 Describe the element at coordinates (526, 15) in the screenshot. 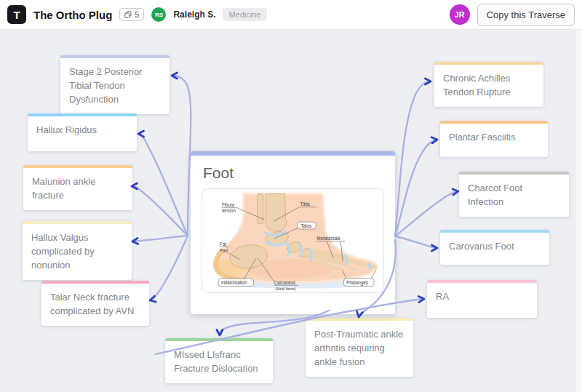

I see `copy-traverse-button: Copy this Traverse` at that location.